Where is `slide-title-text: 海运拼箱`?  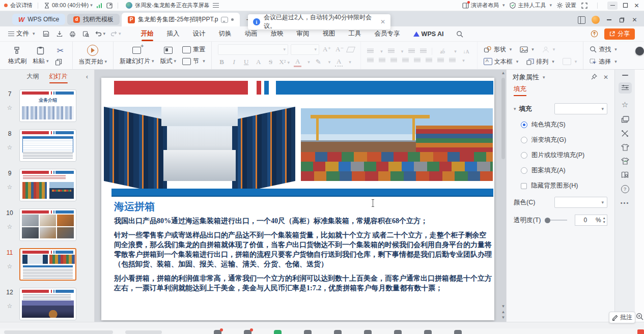
slide-title-text: 海运拼箱 is located at coordinates (134, 206).